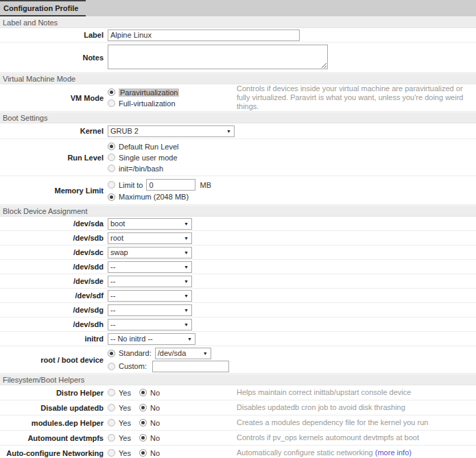 Image resolution: width=476 pixels, height=458 pixels. I want to click on page-title: Configuration Profile, so click(41, 8).